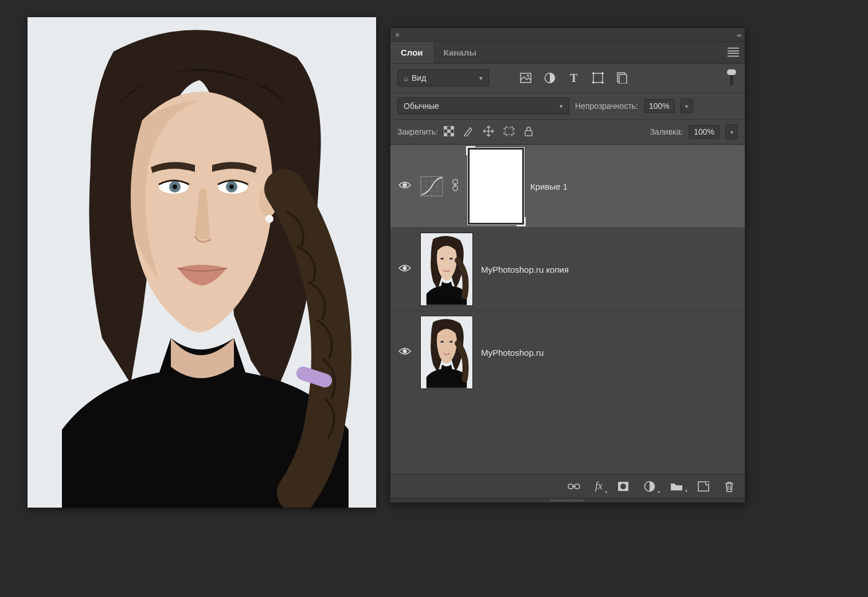 This screenshot has height=597, width=868. Describe the element at coordinates (650, 486) in the screenshot. I see `new-adjustment-icon: ▴` at that location.